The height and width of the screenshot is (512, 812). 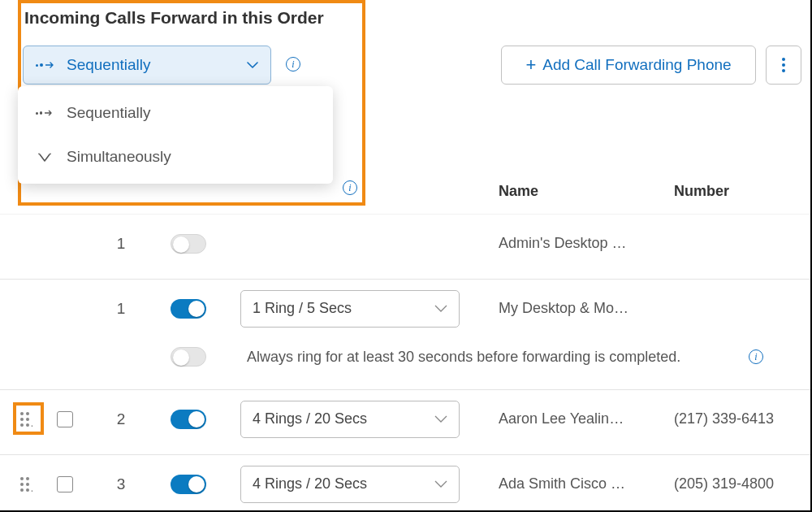 I want to click on row-name: Aaron Lee Yealin…, so click(x=580, y=419).